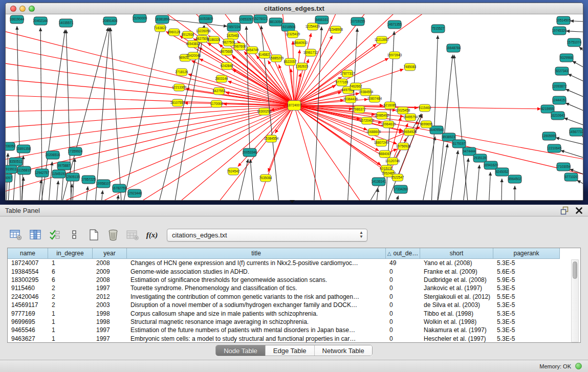 This screenshot has height=372, width=588. Describe the element at coordinates (367, 121) in the screenshot. I see `selected-node-15720407: 15720407` at that location.